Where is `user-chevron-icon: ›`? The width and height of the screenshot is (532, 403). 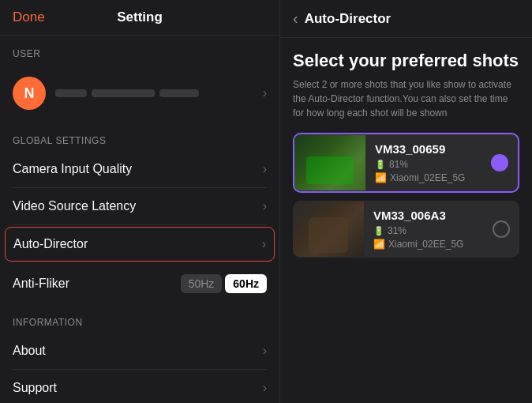 user-chevron-icon: › is located at coordinates (265, 93).